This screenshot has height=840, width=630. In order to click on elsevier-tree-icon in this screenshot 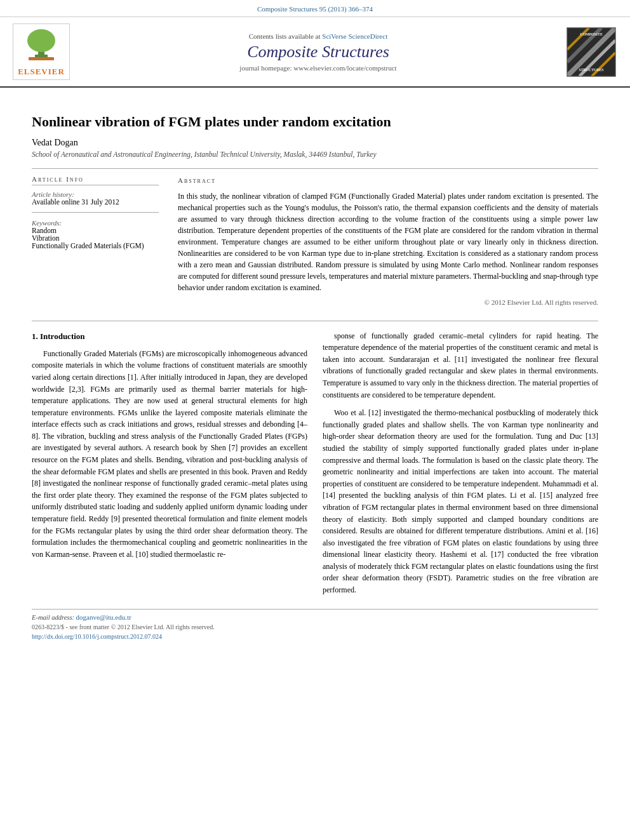, I will do `click(41, 44)`.